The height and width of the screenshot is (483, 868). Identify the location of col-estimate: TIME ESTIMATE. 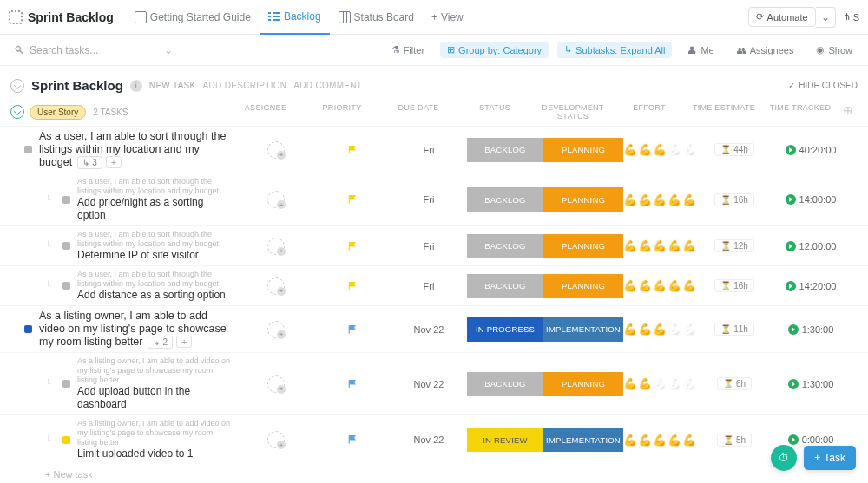
(724, 112).